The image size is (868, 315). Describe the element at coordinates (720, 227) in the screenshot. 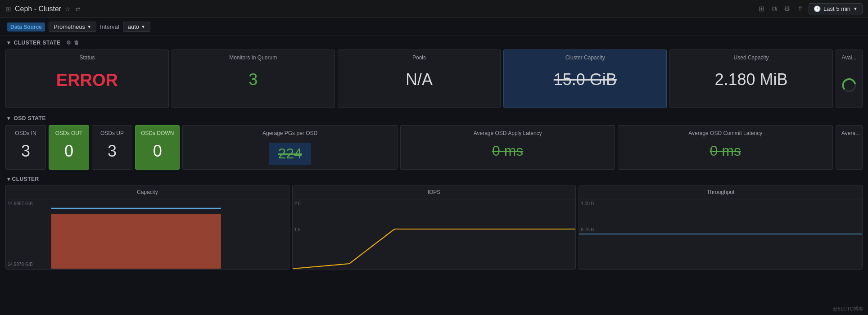

I see `throughput-chart: Throughput 1.00 B 0.75 B` at that location.